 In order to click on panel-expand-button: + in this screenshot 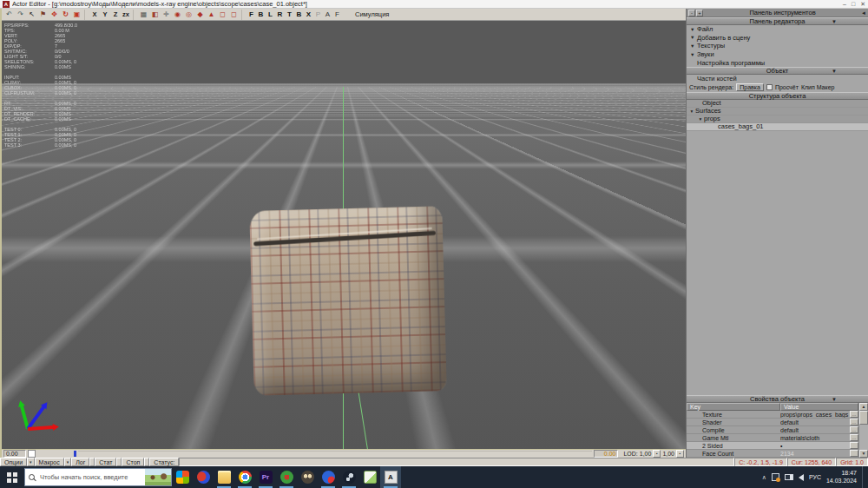, I will do `click(700, 13)`.